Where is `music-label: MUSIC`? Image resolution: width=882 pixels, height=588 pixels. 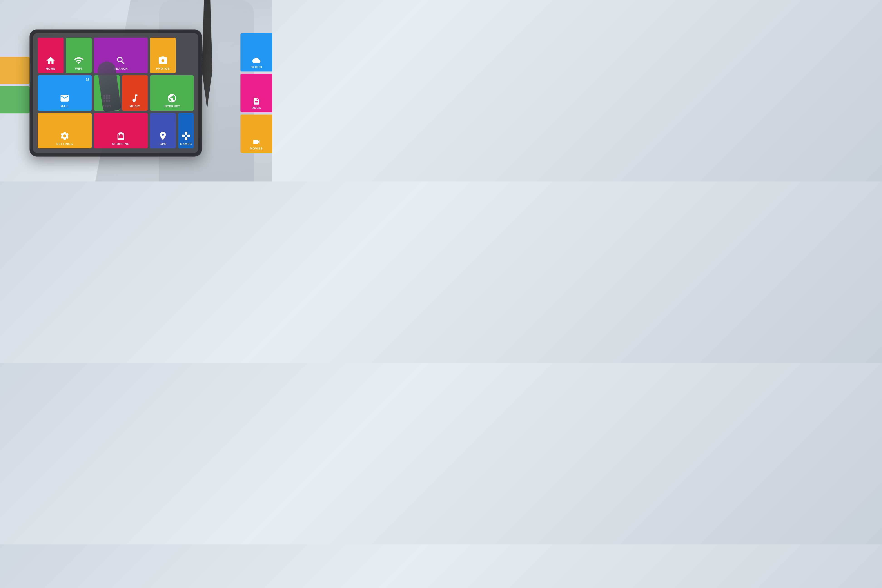
music-label: MUSIC is located at coordinates (135, 106).